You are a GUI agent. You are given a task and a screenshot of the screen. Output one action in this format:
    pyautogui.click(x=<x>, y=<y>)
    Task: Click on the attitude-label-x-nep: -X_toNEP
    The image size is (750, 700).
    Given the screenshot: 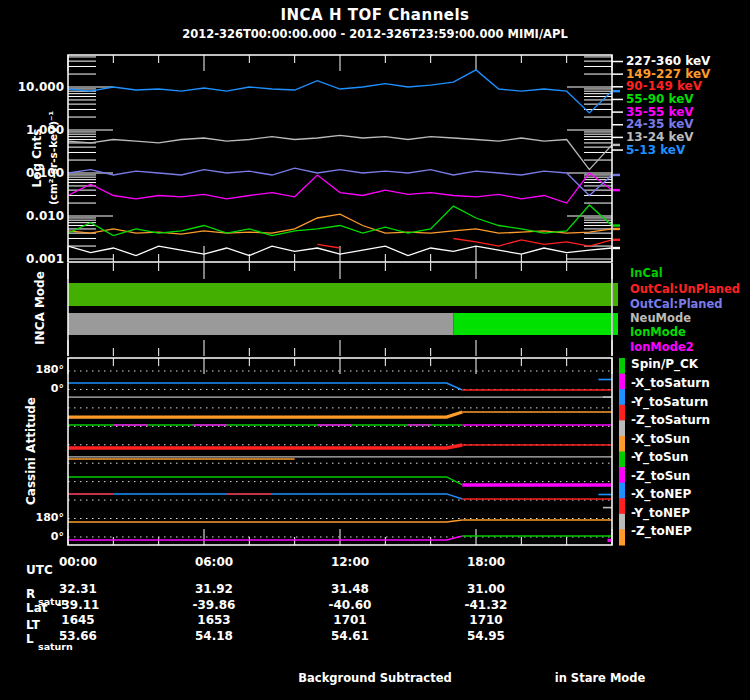 What is the action you would take?
    pyautogui.click(x=661, y=494)
    